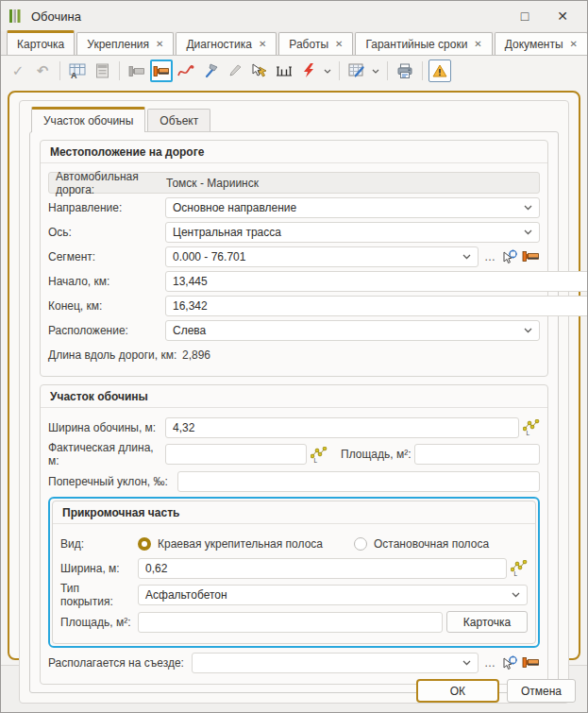  Describe the element at coordinates (335, 663) in the screenshot. I see `exit-select` at that location.